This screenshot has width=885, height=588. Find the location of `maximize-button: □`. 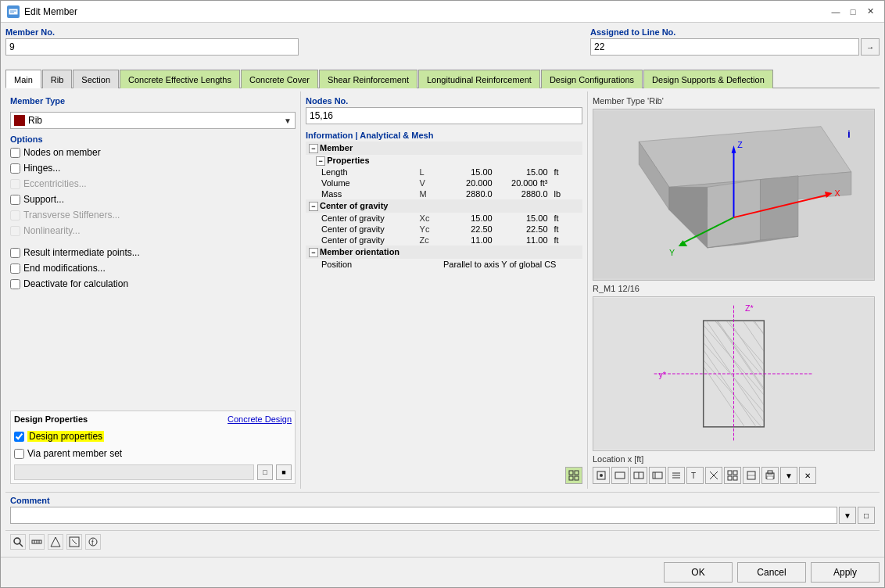

maximize-button: □ is located at coordinates (853, 12).